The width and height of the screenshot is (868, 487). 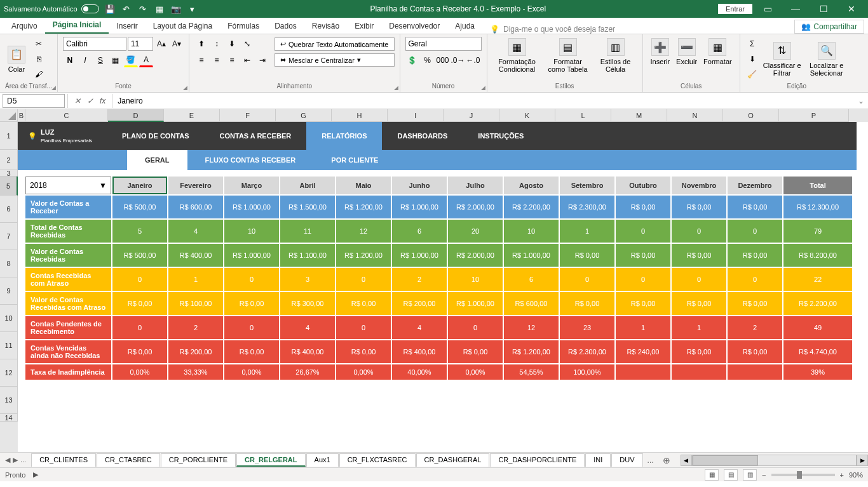 What do you see at coordinates (752, 44) in the screenshot?
I see `autosum-icon: Σ` at bounding box center [752, 44].